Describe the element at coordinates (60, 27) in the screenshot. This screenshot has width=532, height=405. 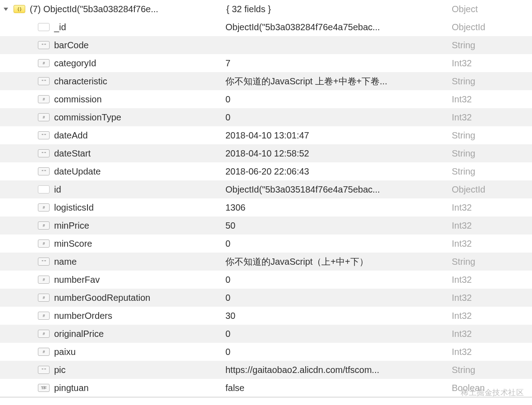
I see `field-key: _id` at that location.